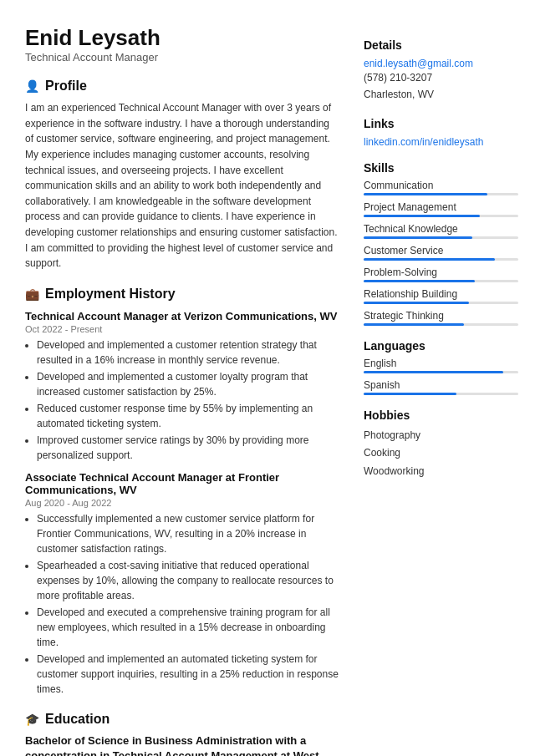  I want to click on location-text: Charleston, WV, so click(441, 94).